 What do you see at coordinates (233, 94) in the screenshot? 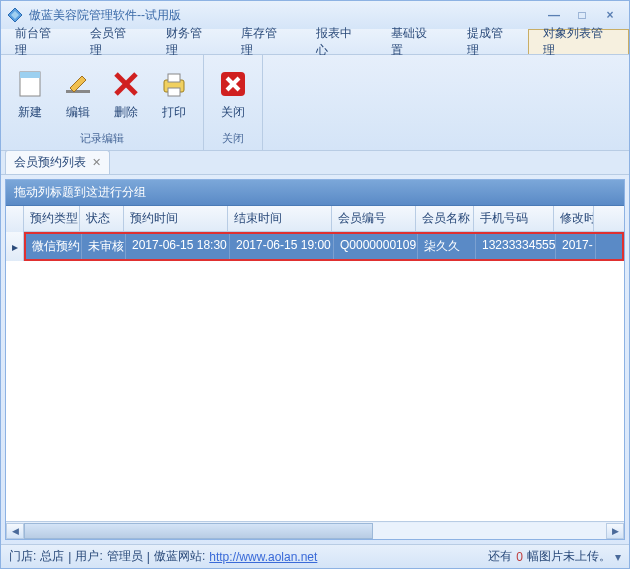
I see `close-tab-button: 关闭` at bounding box center [233, 94].